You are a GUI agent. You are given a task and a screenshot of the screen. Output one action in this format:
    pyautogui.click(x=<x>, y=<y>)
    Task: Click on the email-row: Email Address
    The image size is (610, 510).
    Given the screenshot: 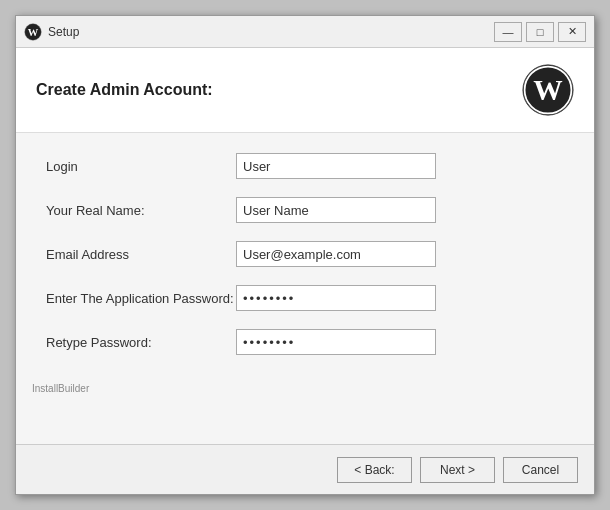 What is the action you would take?
    pyautogui.click(x=305, y=254)
    